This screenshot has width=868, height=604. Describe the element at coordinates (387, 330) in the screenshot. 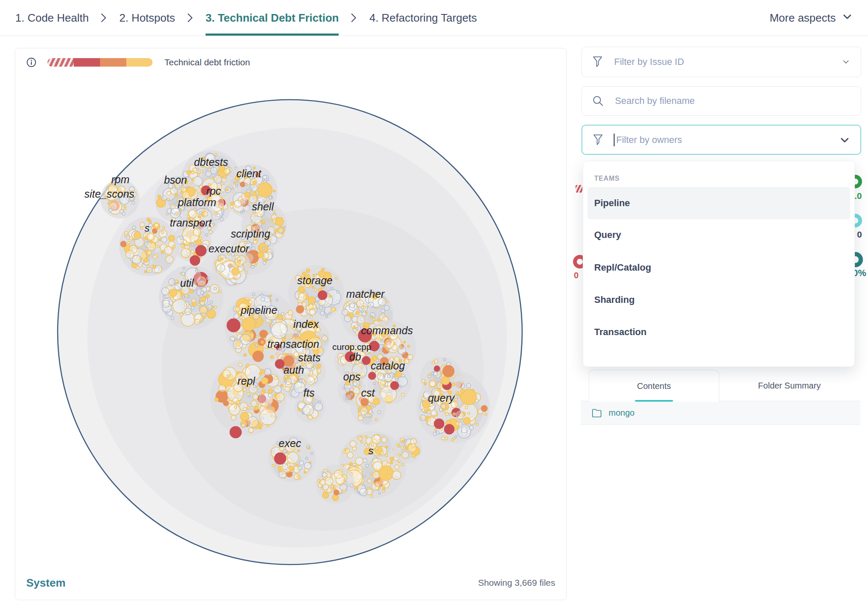

I see `cluster-label: commands` at that location.